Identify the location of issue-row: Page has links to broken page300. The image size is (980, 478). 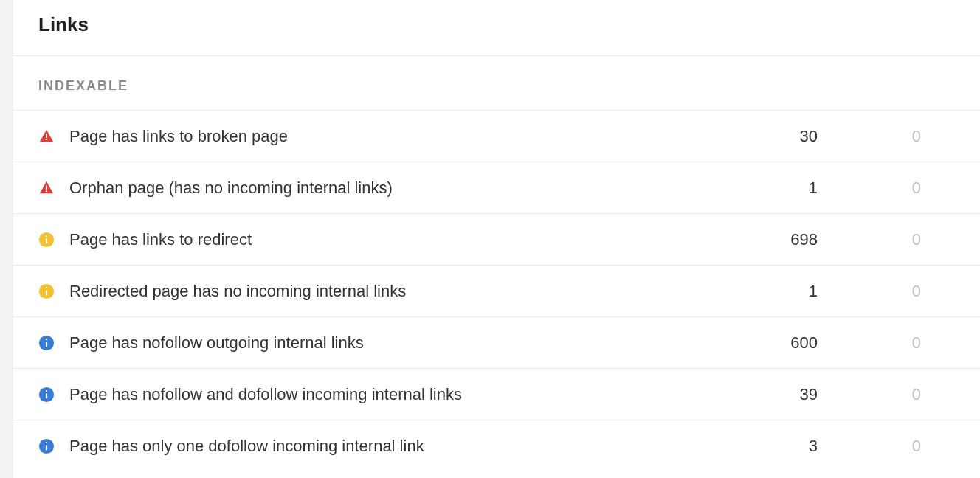
(497, 136).